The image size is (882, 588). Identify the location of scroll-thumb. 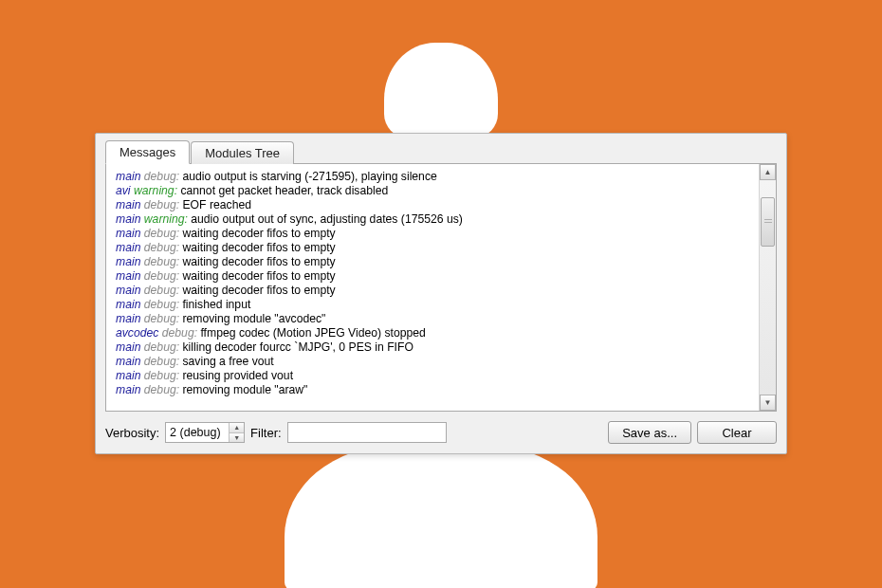
(768, 222).